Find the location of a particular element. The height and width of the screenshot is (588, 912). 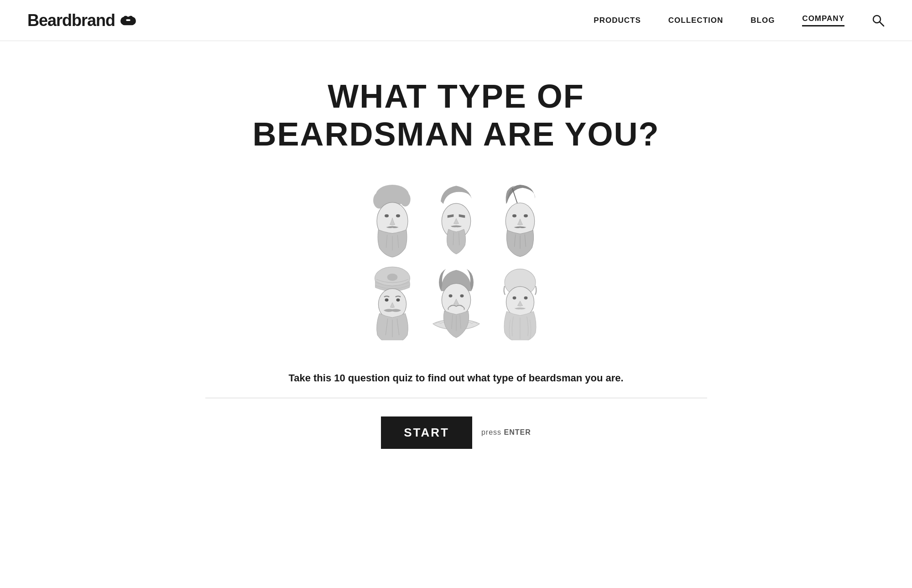

nav-collection: COLLECTION is located at coordinates (696, 21).